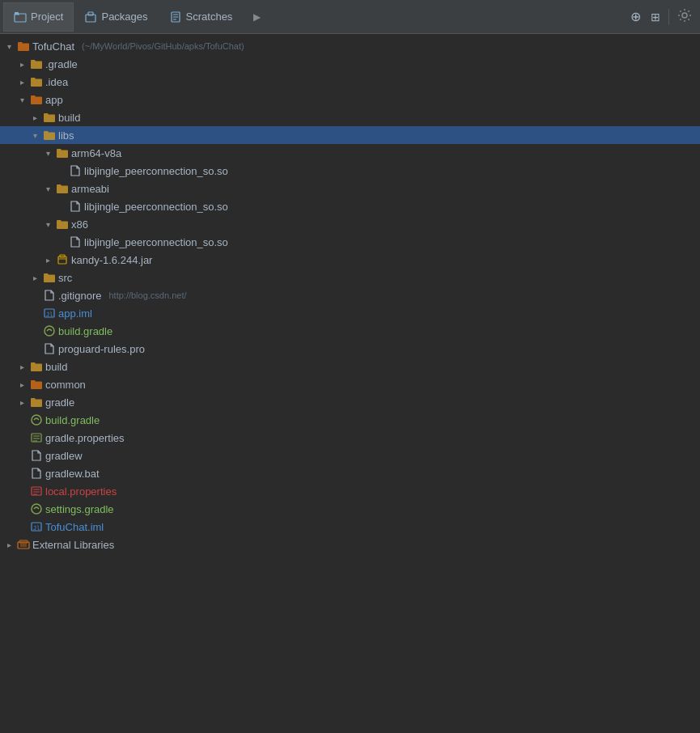 The height and width of the screenshot is (733, 700). I want to click on tree-item: arm64-v8a, so click(350, 153).